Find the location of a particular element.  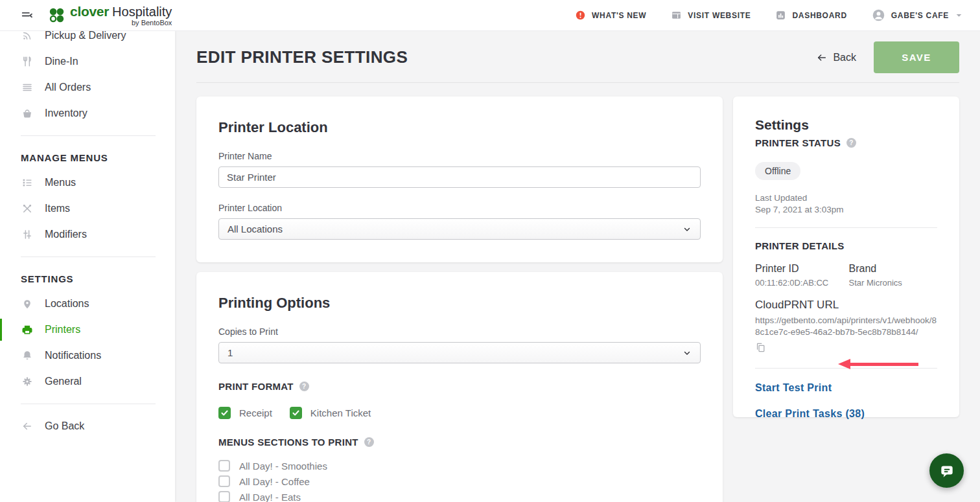

printer-id-label: Printer ID is located at coordinates (800, 269).